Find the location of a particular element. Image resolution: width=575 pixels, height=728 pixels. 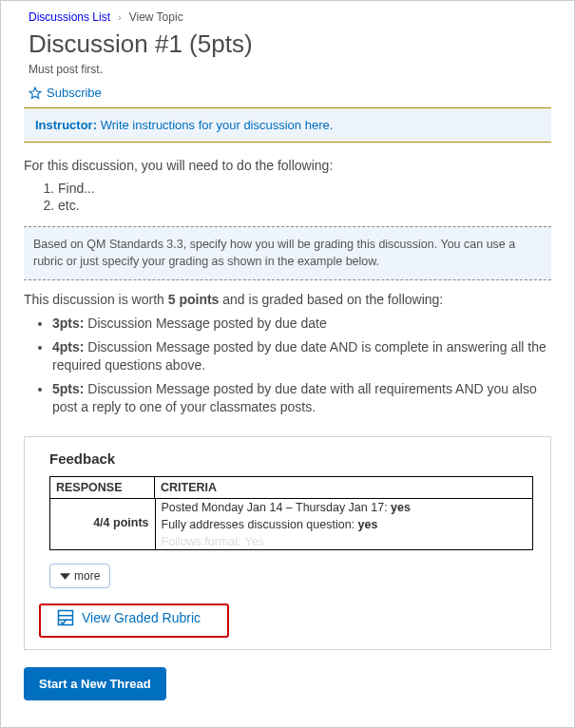

view-graded-rubric-link: View Graded Rubric is located at coordinates (129, 618).